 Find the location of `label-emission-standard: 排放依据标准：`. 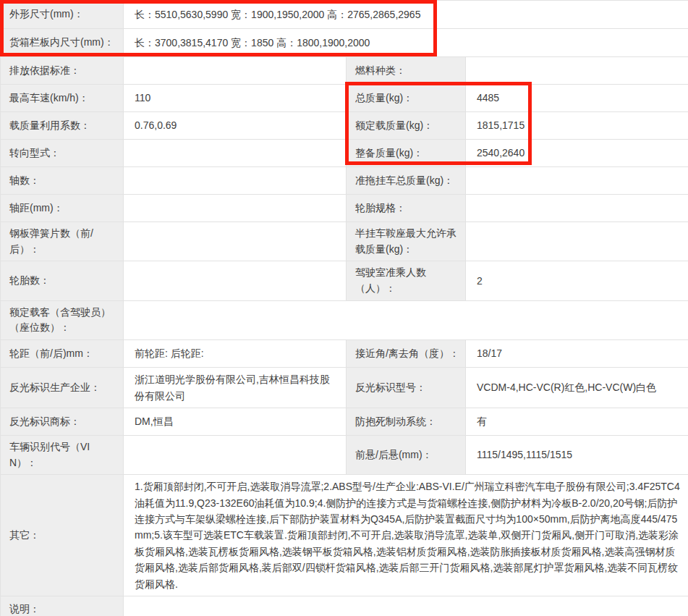

label-emission-standard: 排放依据标准： is located at coordinates (62, 71).